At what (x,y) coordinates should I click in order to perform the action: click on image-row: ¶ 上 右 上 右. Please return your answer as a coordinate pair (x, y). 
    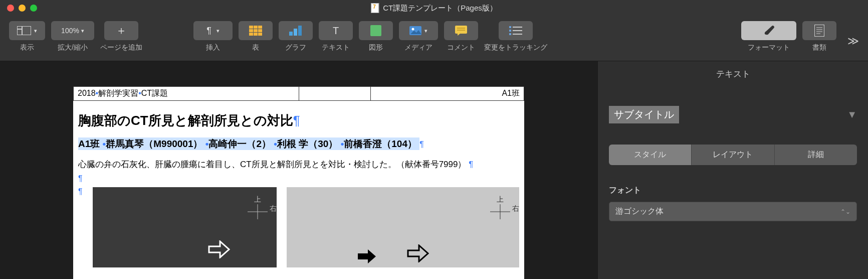
    Looking at the image, I should click on (299, 227).